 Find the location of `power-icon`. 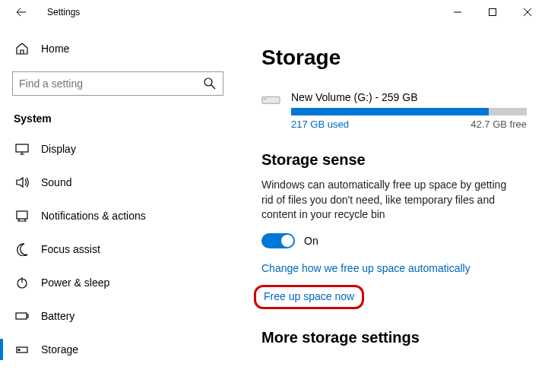

power-icon is located at coordinates (22, 283).